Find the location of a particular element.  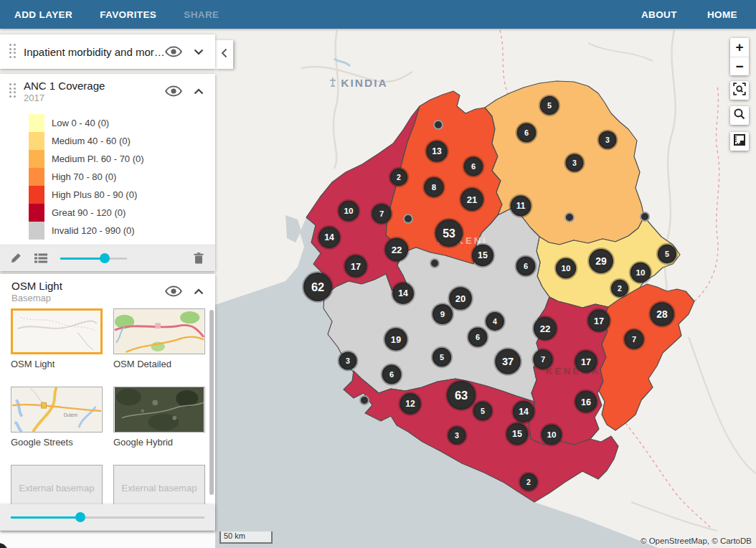

zoom-to-layers-button is located at coordinates (740, 90).